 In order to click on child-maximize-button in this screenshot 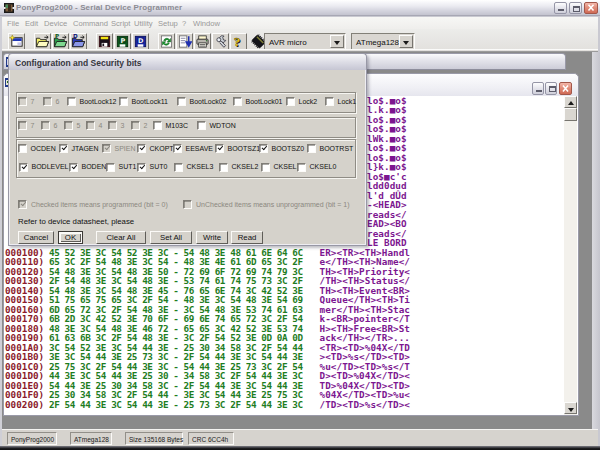, I will do `click(551, 88)`.